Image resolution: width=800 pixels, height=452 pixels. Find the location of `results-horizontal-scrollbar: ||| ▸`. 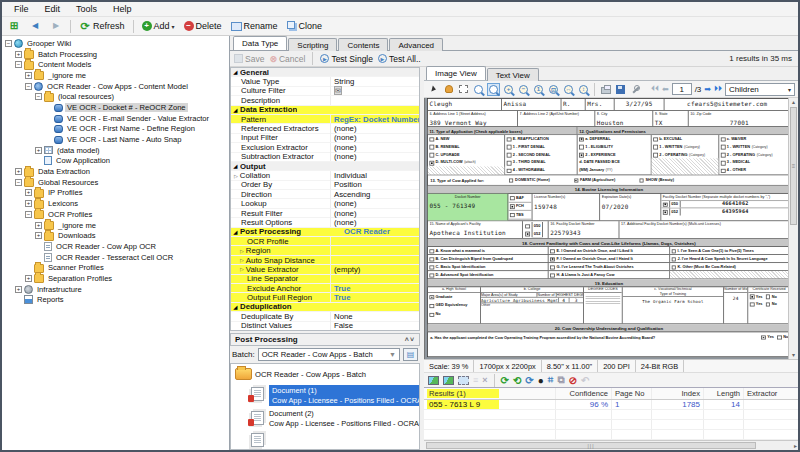

results-horizontal-scrollbar: ||| ▸ is located at coordinates (611, 445).